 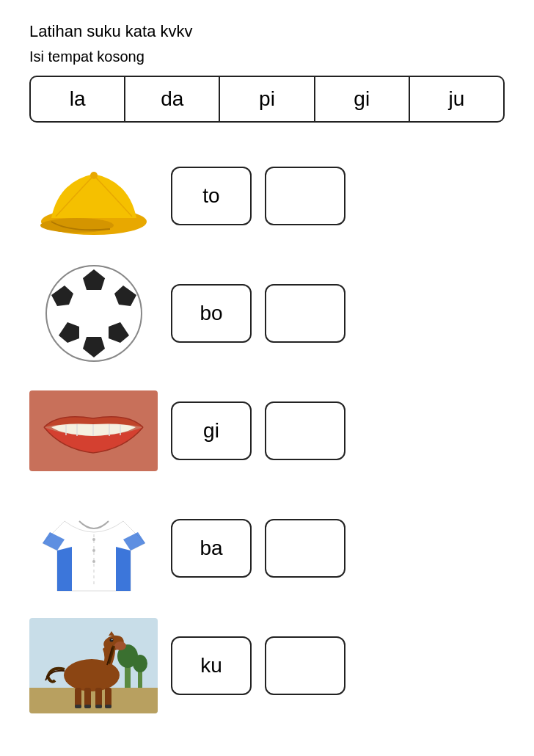 I want to click on word-bank-item-1: da, so click(x=173, y=99).